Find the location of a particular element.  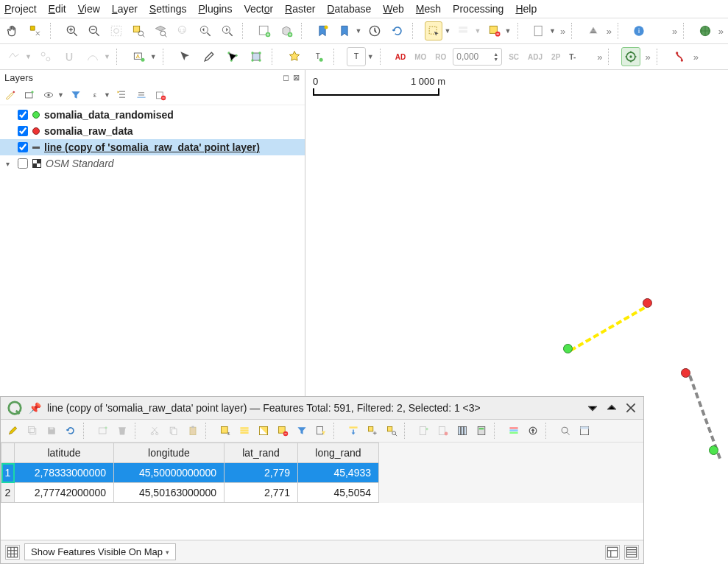

reload-icon is located at coordinates (71, 431).